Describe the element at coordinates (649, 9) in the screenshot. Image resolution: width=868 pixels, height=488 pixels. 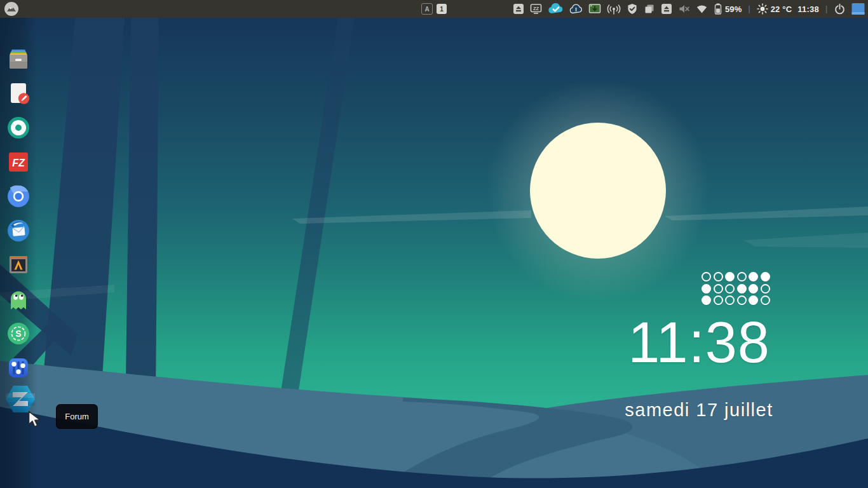
I see `copy-folders-icon` at that location.